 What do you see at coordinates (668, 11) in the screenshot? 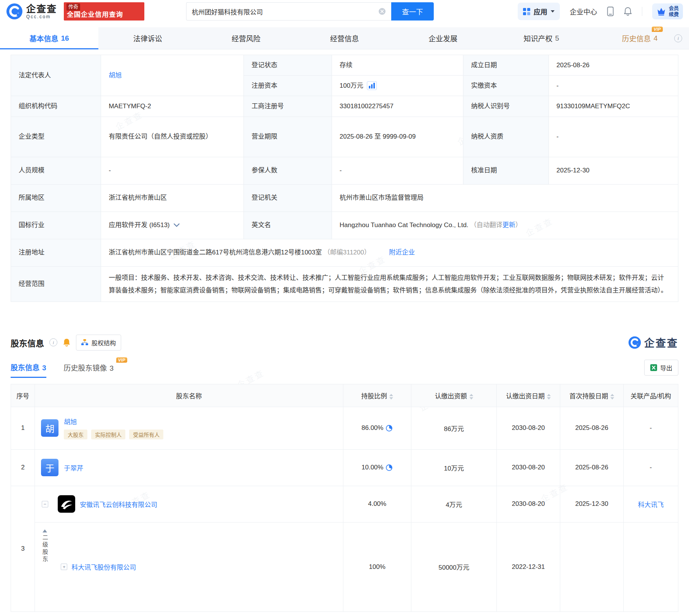
I see `vip-renew-button: 会员 续费` at bounding box center [668, 11].